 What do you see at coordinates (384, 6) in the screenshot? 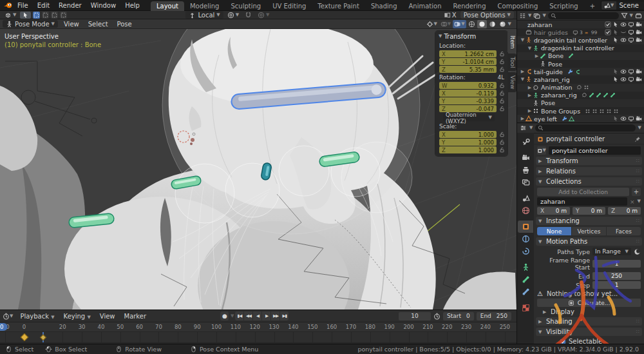
I see `workspace-tab-shading: Shading` at bounding box center [384, 6].